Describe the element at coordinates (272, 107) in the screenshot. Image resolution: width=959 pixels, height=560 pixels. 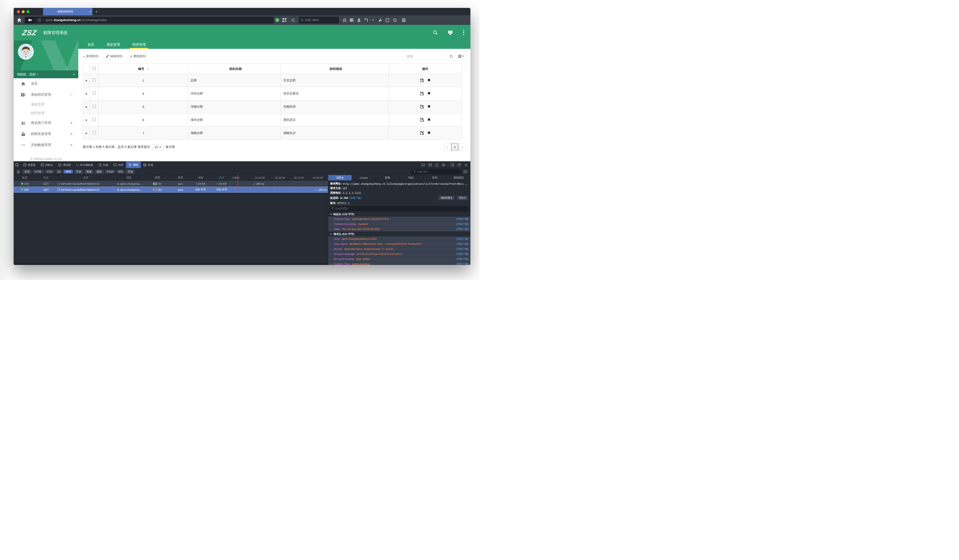
I see `table-row: + 5 河南分部 河南郑州 ✖` at that location.